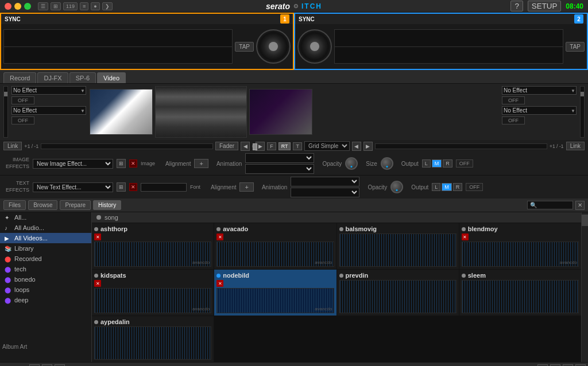 Image resolution: width=588 pixels, height=366 pixels. What do you see at coordinates (46, 290) in the screenshot?
I see `sidebar-item-loops: ⬤ loops` at bounding box center [46, 290].